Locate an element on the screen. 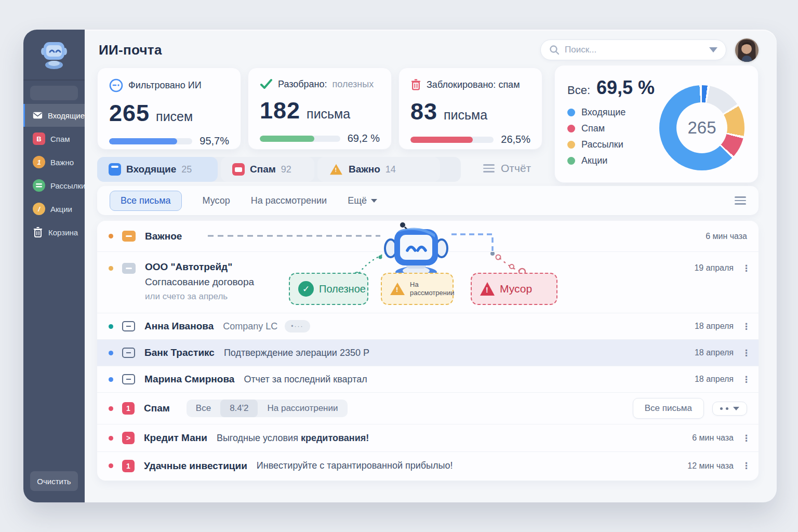 The image size is (798, 532). sidebar-item-important: 1 Важно is located at coordinates (54, 162).